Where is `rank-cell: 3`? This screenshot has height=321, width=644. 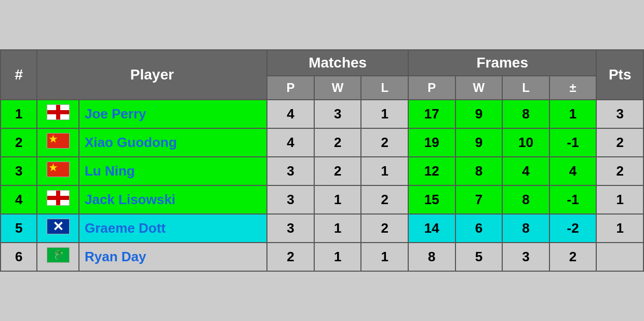
rank-cell: 3 is located at coordinates (19, 171).